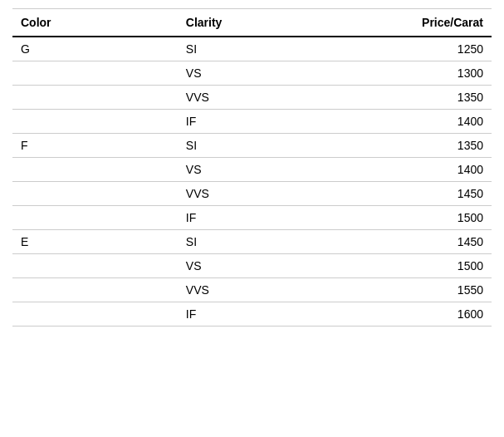 The height and width of the screenshot is (437, 504). I want to click on header-color: Color, so click(95, 23).